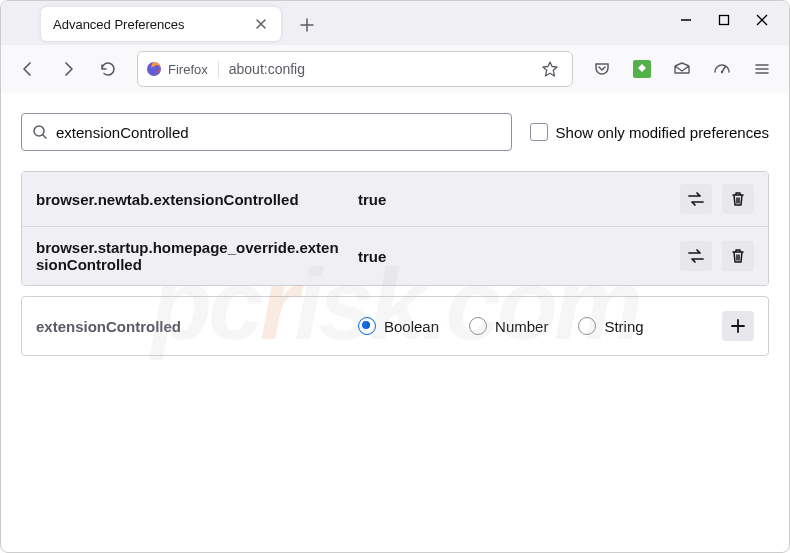 The width and height of the screenshot is (790, 553). Describe the element at coordinates (682, 69) in the screenshot. I see `mail-icon` at that location.